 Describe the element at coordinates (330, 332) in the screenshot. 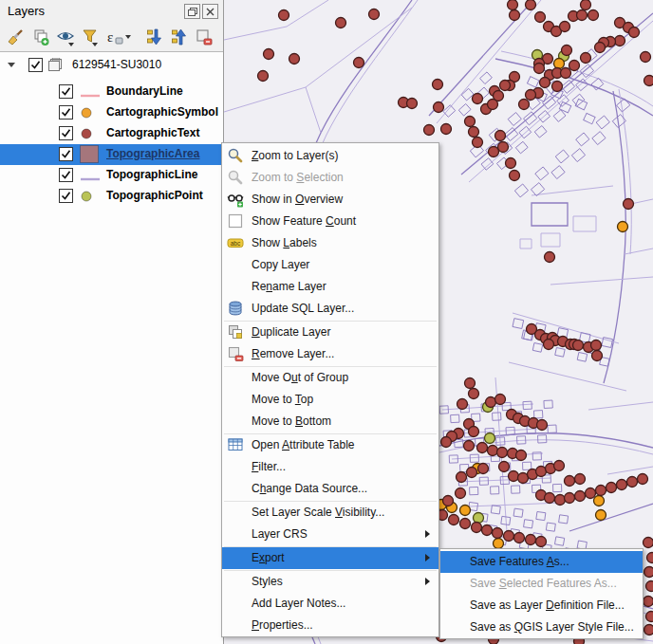

I see `menu-item-duplicate-layer: Duplicate Layer` at that location.